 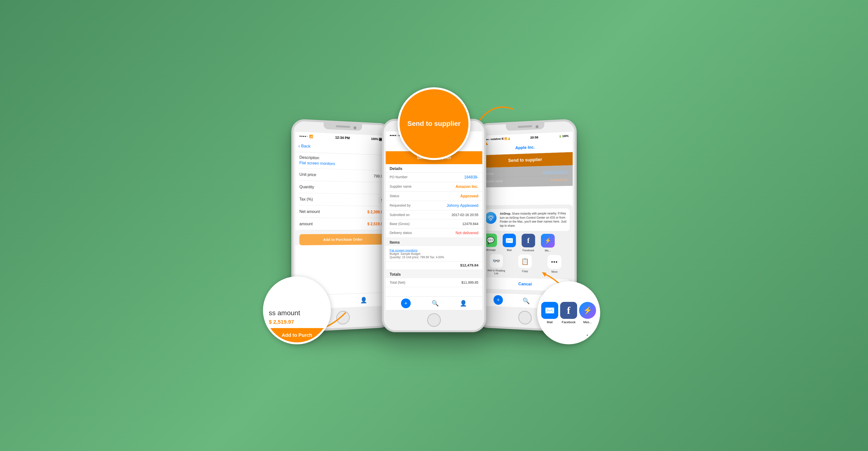 What do you see at coordinates (509, 240) in the screenshot?
I see `mail-icon: ✉️` at bounding box center [509, 240].